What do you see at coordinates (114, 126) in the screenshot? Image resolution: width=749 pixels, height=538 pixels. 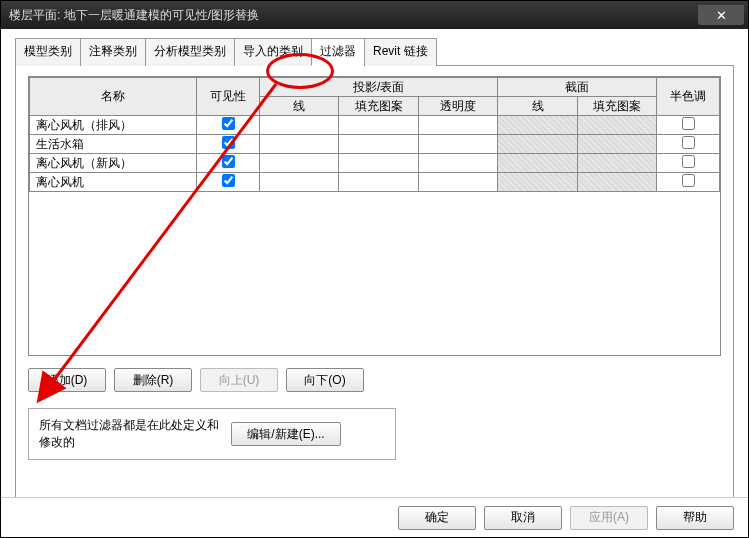 I see `cell-name: 离心风机（排风）` at bounding box center [114, 126].